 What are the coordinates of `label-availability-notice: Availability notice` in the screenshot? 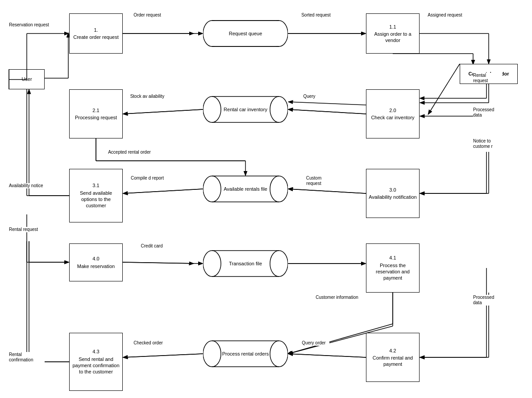 It's located at (27, 186).